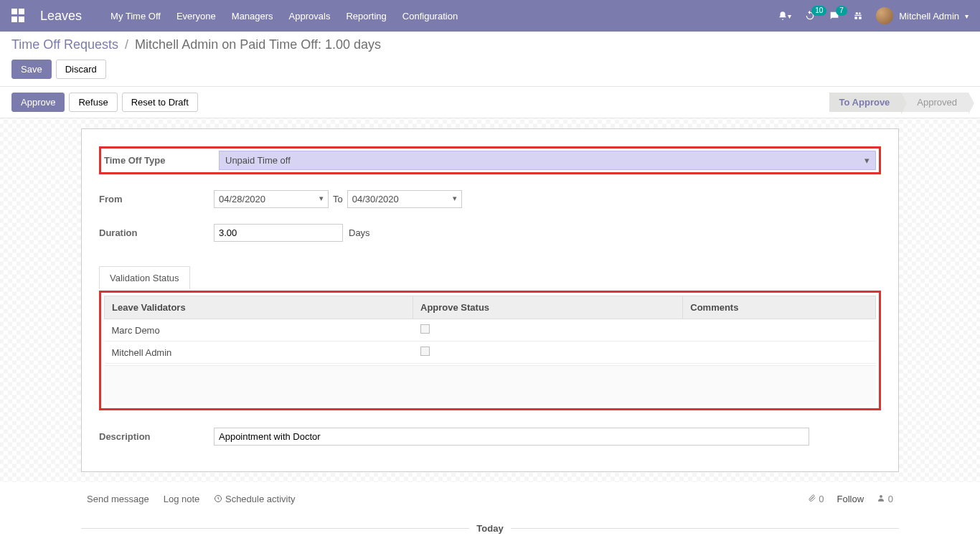 This screenshot has width=980, height=551. I want to click on table-row: Marc Demo, so click(491, 330).